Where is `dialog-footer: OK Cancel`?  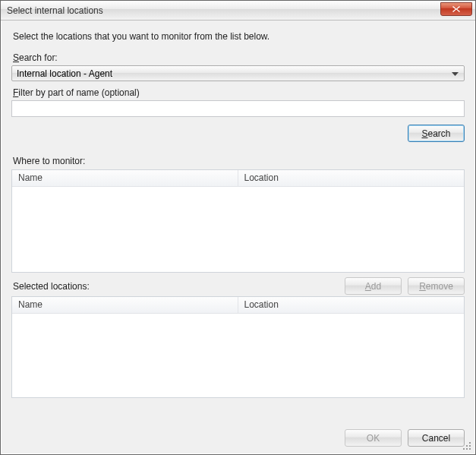 dialog-footer: OK Cancel is located at coordinates (238, 433).